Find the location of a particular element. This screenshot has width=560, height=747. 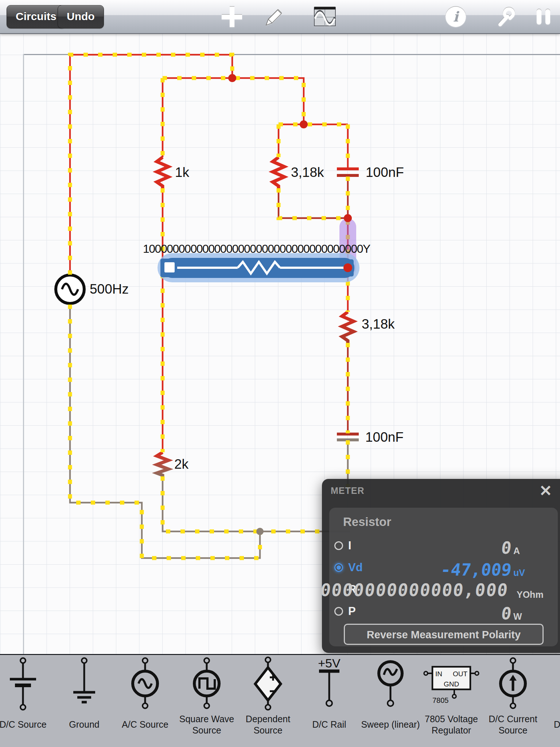

meter-panel: METER ✕ Resistor I 0 A Vd -47,009 uV R 0… is located at coordinates (441, 566).